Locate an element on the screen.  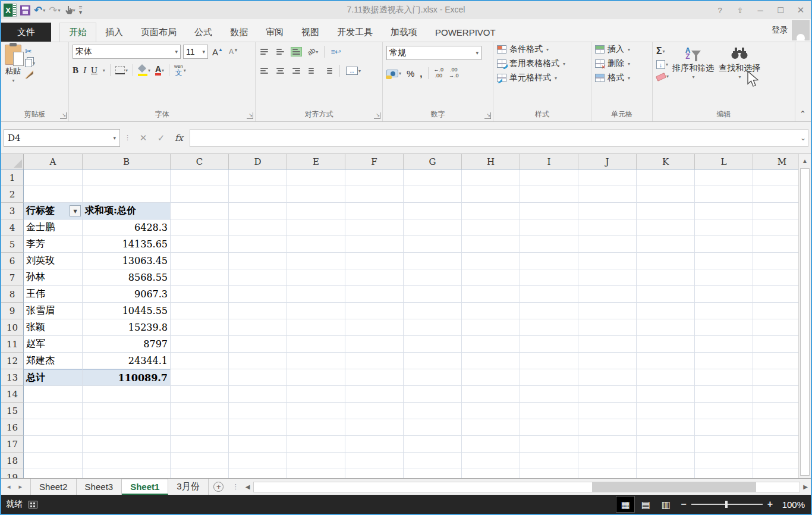
font-family-select: 宋体▾ is located at coordinates (127, 52).